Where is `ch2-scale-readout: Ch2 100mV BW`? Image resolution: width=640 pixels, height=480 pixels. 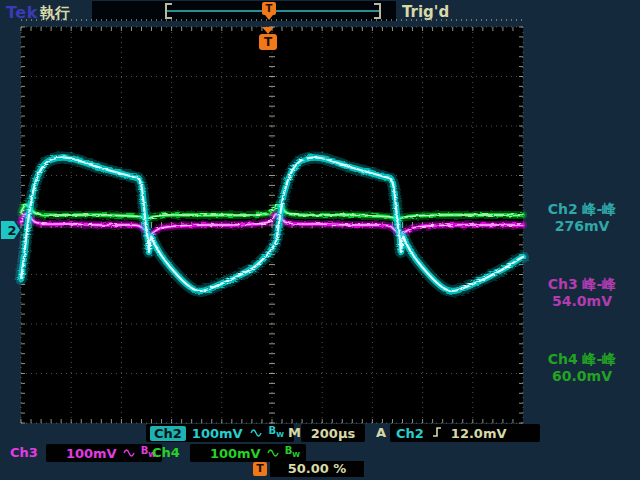 ch2-scale-readout: Ch2 100mV BW is located at coordinates (220, 433).